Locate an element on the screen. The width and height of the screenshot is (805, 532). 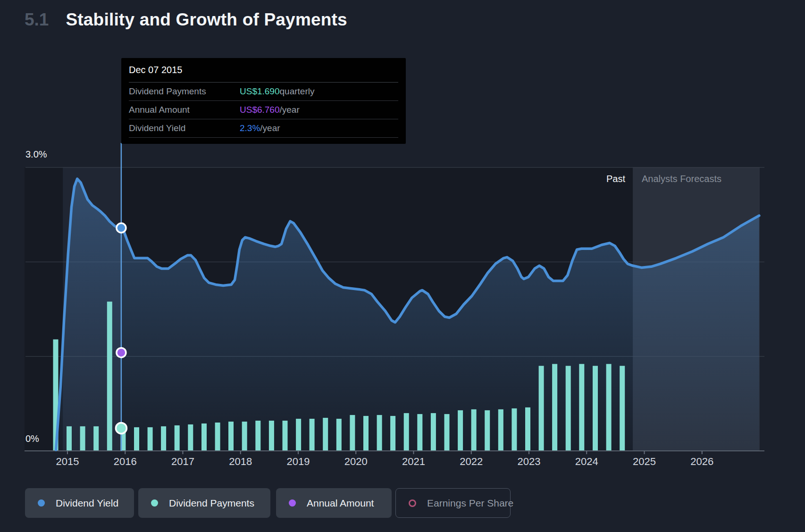
tooltip-row-label: Dividend Yield is located at coordinates (184, 128).